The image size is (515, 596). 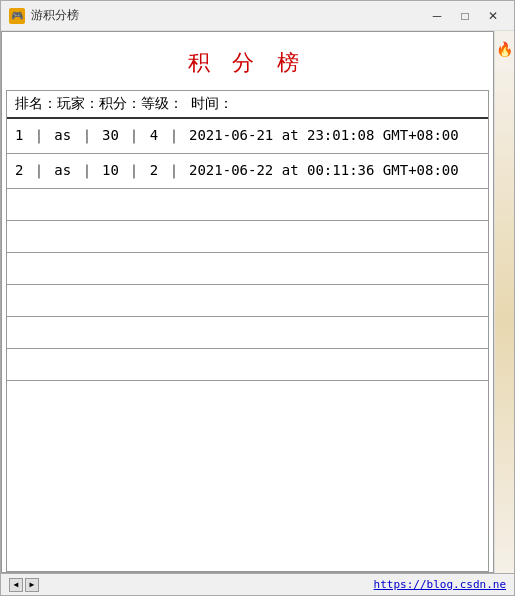 What do you see at coordinates (237, 171) in the screenshot?
I see `row-2-content: 2 ｜ as ｜ 10 ｜ 2 ｜ 2021-06-22 at 00:11:36…` at bounding box center [237, 171].